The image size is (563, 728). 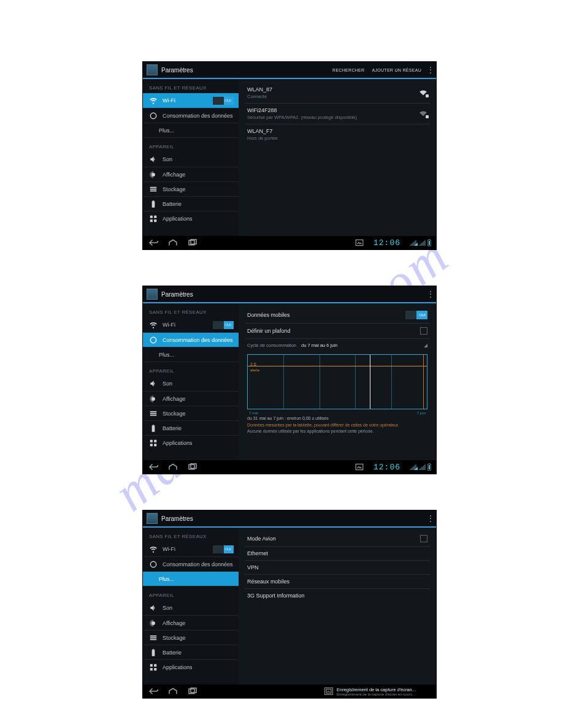 I want to click on sound-icon, so click(x=153, y=608).